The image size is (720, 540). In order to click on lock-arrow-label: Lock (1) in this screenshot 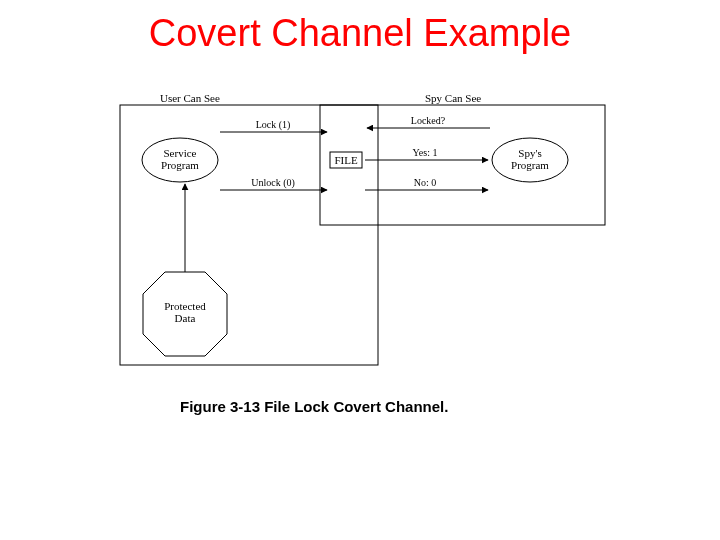, I will do `click(274, 125)`.